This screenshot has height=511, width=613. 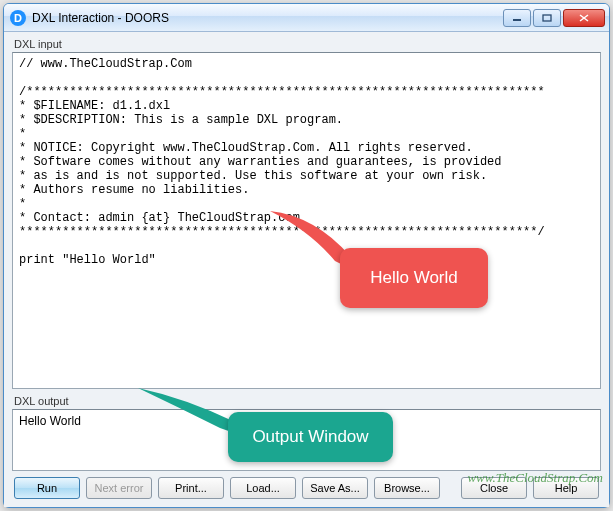 What do you see at coordinates (263, 488) in the screenshot?
I see `load-button: Load...` at bounding box center [263, 488].